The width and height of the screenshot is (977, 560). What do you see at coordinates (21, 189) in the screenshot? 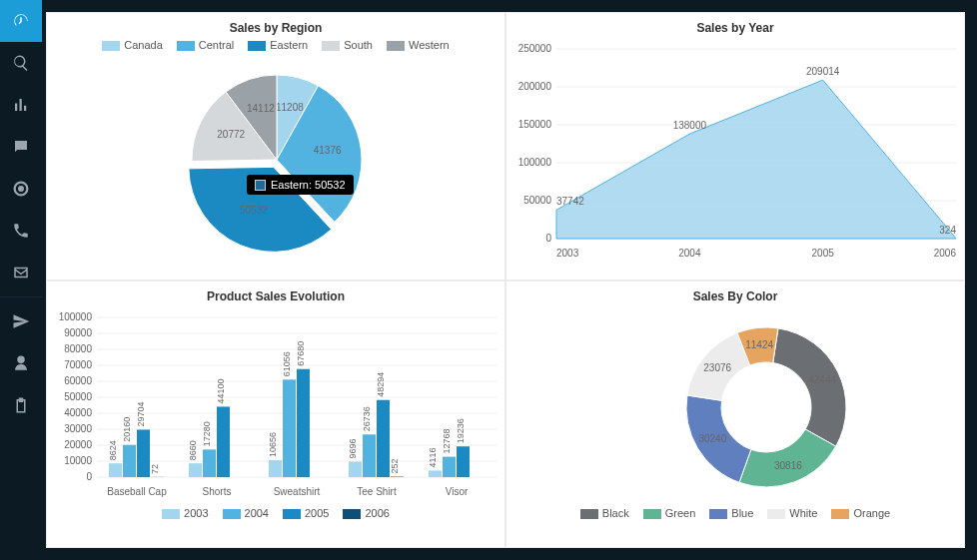
I see `sidebar-targets` at bounding box center [21, 189].